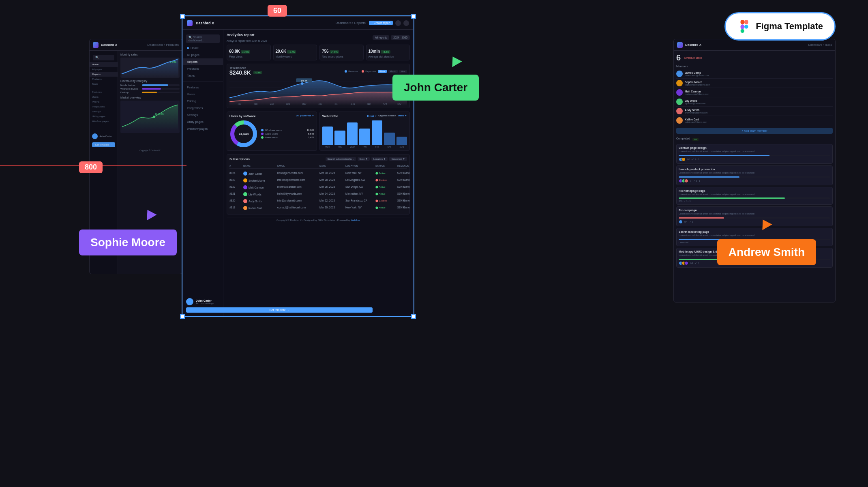 Image resolution: width=868 pixels, height=487 pixels. What do you see at coordinates (759, 113) in the screenshot?
I see `member-email: andysmith@demo.com` at bounding box center [759, 113].